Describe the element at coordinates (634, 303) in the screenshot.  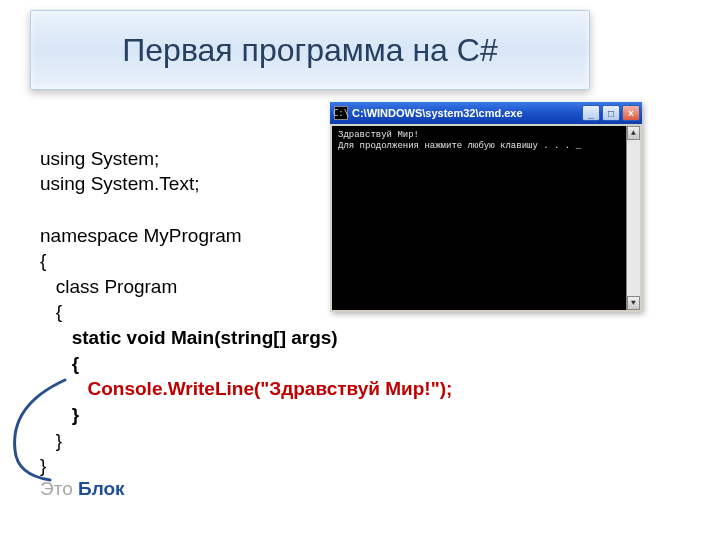
I see `scroll-down-button: ▼` at that location.